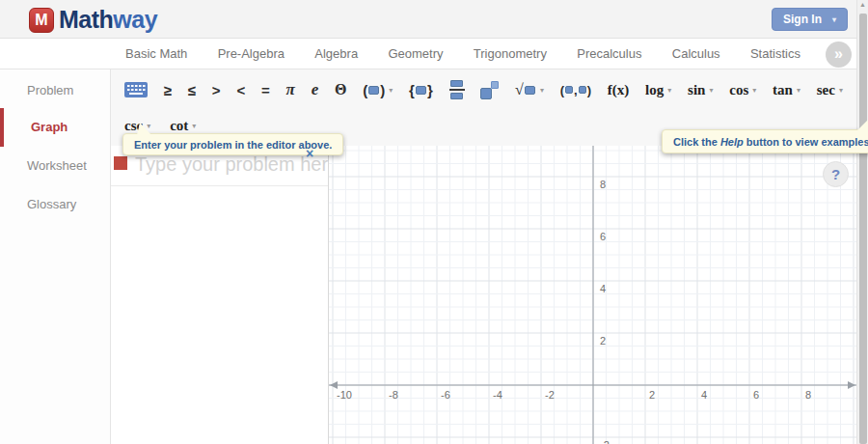 The width and height of the screenshot is (868, 444). What do you see at coordinates (802, 19) in the screenshot?
I see `sign-in-label: Sign In` at bounding box center [802, 19].